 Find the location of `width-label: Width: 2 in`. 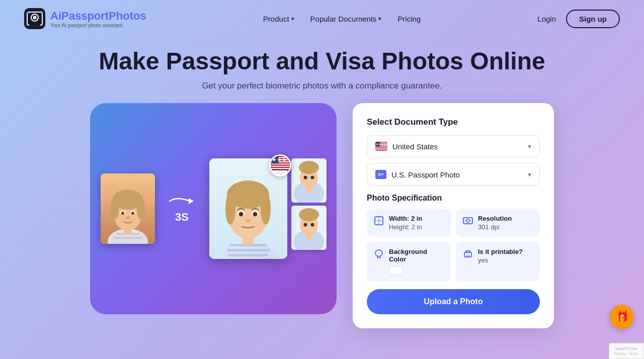

width-label: Width: 2 in is located at coordinates (406, 218).